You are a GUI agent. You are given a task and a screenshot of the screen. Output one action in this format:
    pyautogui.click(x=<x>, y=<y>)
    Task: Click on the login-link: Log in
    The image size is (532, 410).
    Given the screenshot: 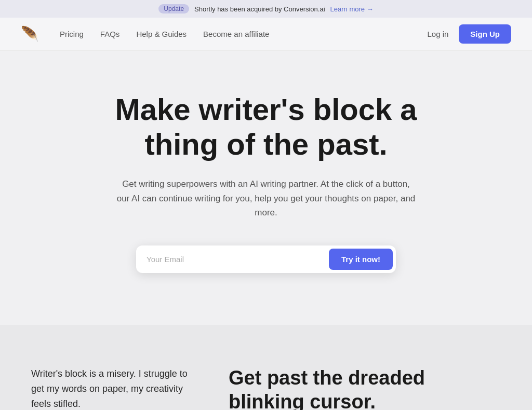 What is the action you would take?
    pyautogui.click(x=437, y=34)
    